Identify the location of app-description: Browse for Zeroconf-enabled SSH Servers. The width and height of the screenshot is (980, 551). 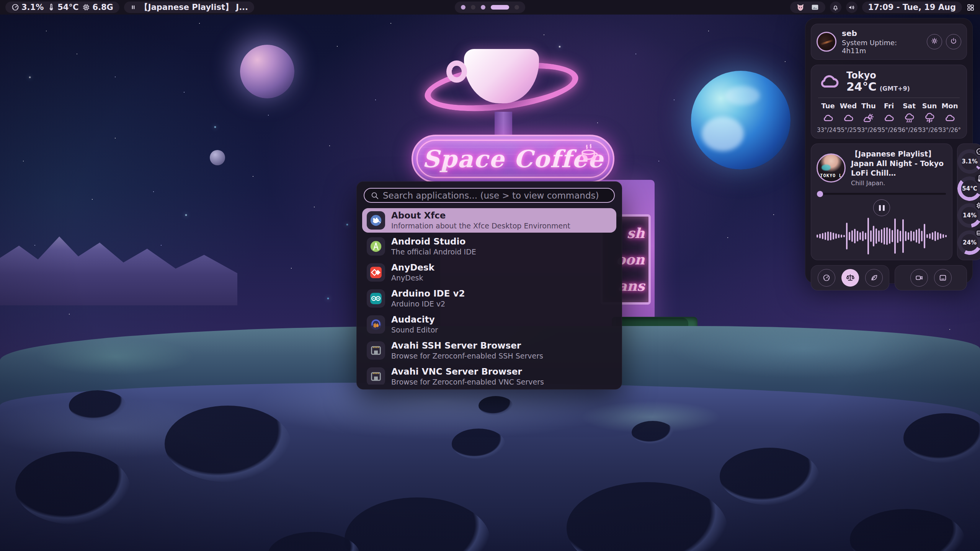
(467, 356).